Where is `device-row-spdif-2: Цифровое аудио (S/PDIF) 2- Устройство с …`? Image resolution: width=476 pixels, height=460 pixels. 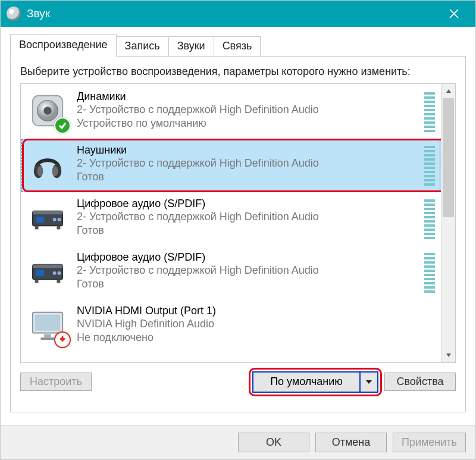 device-row-spdif-2: Цифровое аудио (S/PDIF) 2- Устройство с … is located at coordinates (231, 273).